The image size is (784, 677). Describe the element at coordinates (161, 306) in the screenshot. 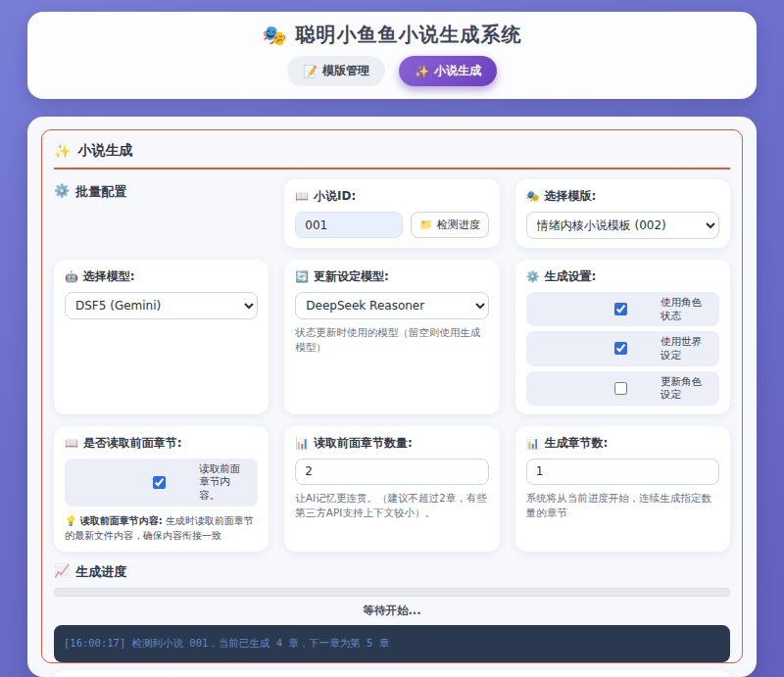

I see `model-select: DSF5 (Gemini)` at that location.